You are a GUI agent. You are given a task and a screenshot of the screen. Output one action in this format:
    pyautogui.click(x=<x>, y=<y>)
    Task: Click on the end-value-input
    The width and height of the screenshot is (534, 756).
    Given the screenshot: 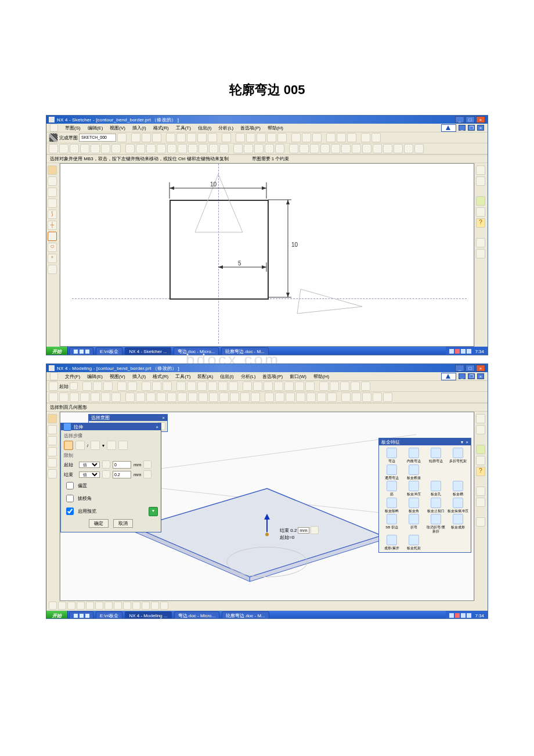 What is the action you would take?
    pyautogui.click(x=122, y=475)
    